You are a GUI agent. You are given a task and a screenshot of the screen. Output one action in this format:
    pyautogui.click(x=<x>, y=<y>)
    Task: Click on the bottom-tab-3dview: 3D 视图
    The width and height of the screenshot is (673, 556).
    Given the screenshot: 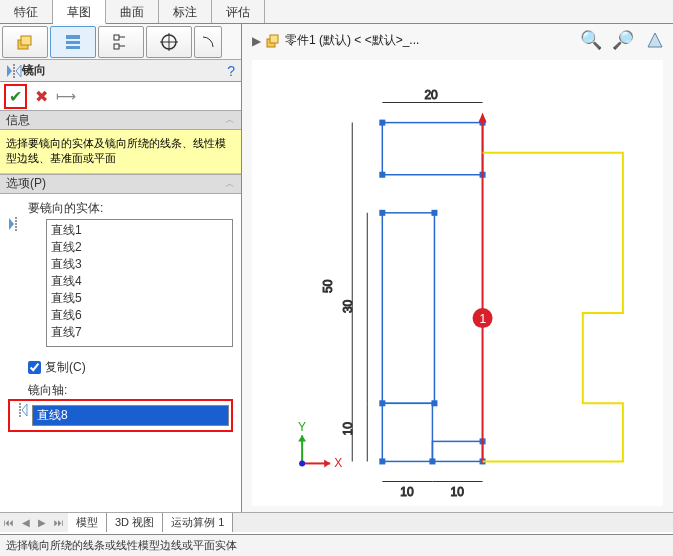 What is the action you would take?
    pyautogui.click(x=135, y=522)
    